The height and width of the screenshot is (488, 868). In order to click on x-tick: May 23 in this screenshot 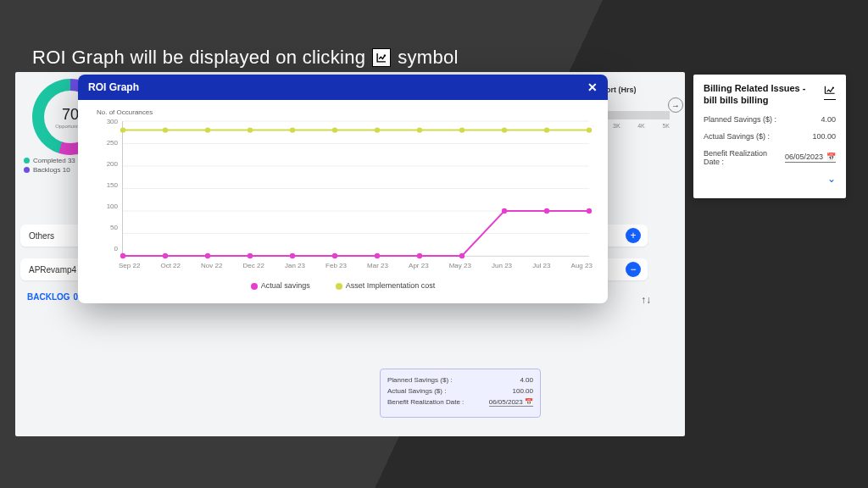, I will do `click(460, 266)`.